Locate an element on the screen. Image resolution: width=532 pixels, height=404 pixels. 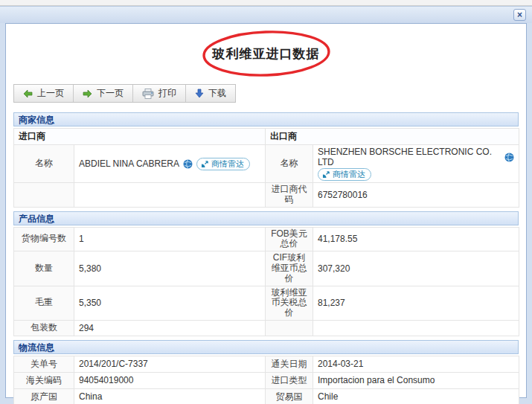
importer-name-value: ABDIEL NINA CABRERA is located at coordinates (129, 164).